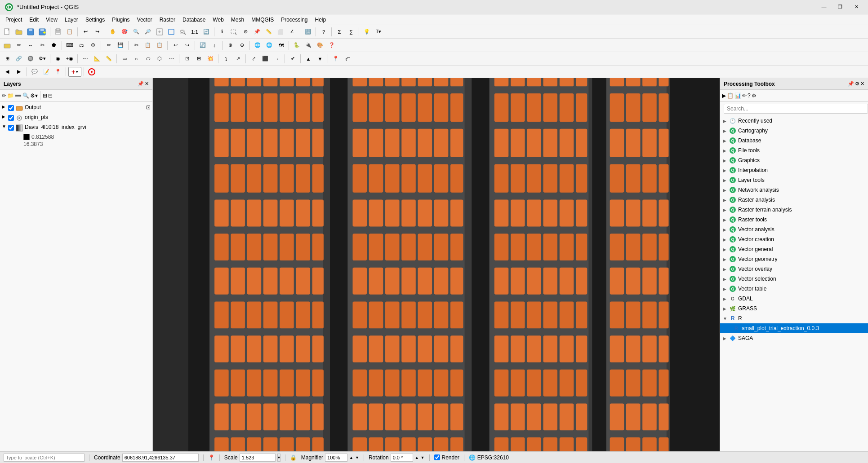 The width and height of the screenshot is (868, 463). What do you see at coordinates (109, 45) in the screenshot?
I see `toggle-edit-btn: ✏` at bounding box center [109, 45].